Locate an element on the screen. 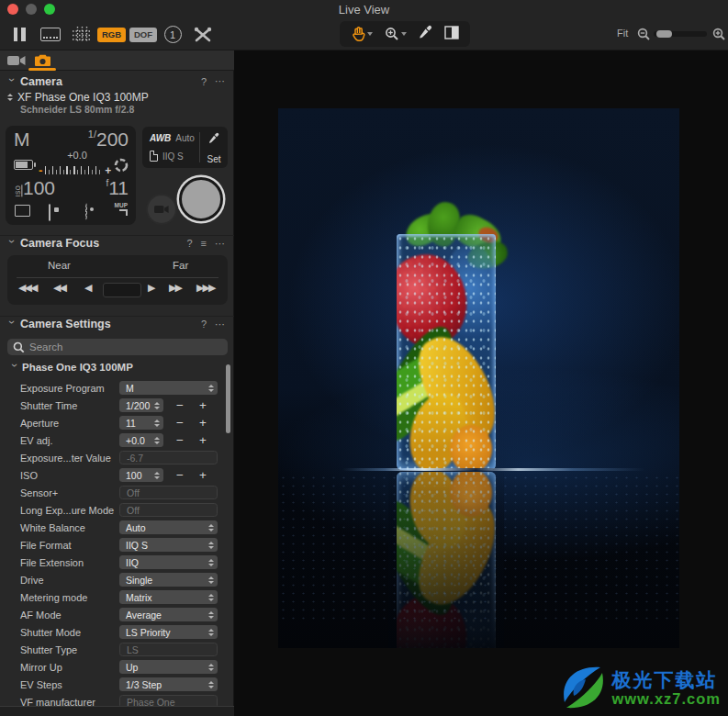  video-camera-icon is located at coordinates (17, 61).